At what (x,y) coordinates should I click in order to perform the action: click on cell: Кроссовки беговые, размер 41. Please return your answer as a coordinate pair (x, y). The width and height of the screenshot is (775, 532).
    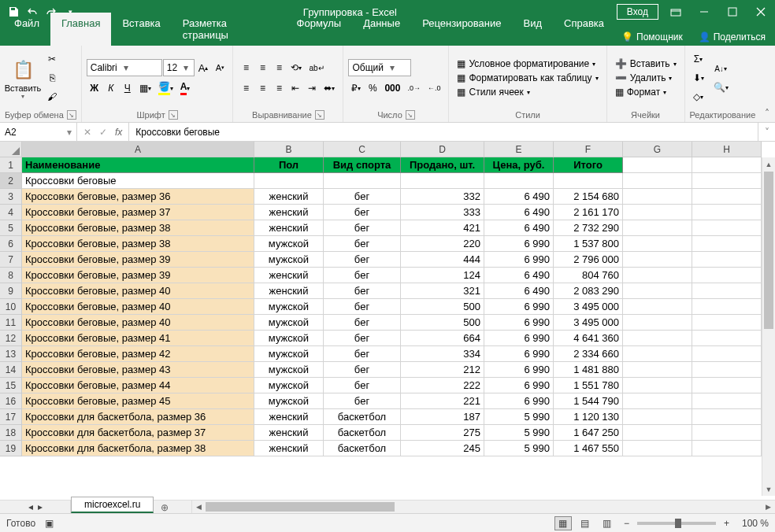
    Looking at the image, I should click on (139, 338).